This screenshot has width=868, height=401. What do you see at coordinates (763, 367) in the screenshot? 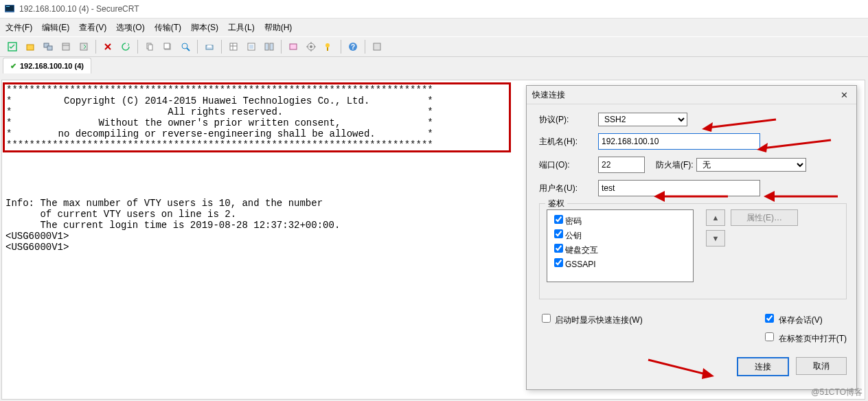
I see `connect-button: 连接` at bounding box center [763, 367].